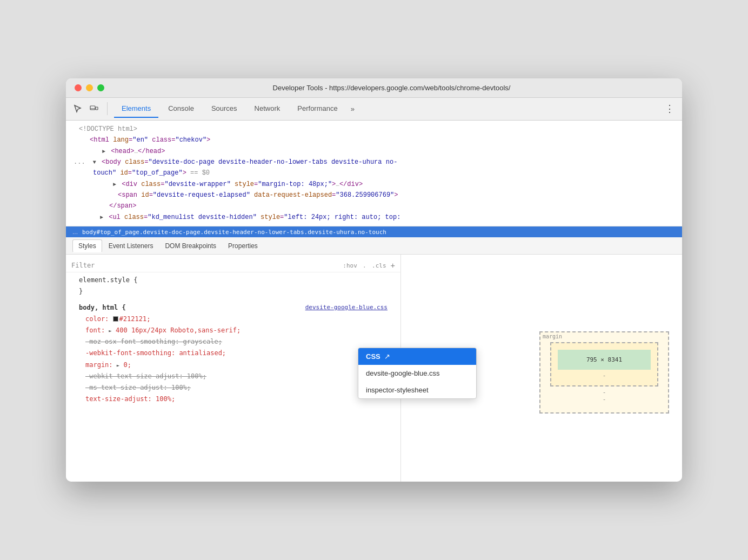 The height and width of the screenshot is (560, 748). I want to click on styles-tabs: Styles Event Listeners DOM Breakpoints P…, so click(374, 246).